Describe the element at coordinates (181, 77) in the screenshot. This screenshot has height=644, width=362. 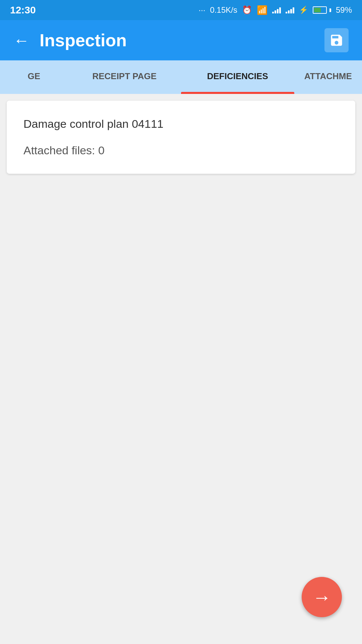
I see `tab-bar: GE RECEIPT PAGE DEFICIENCIES ATTACHME` at that location.